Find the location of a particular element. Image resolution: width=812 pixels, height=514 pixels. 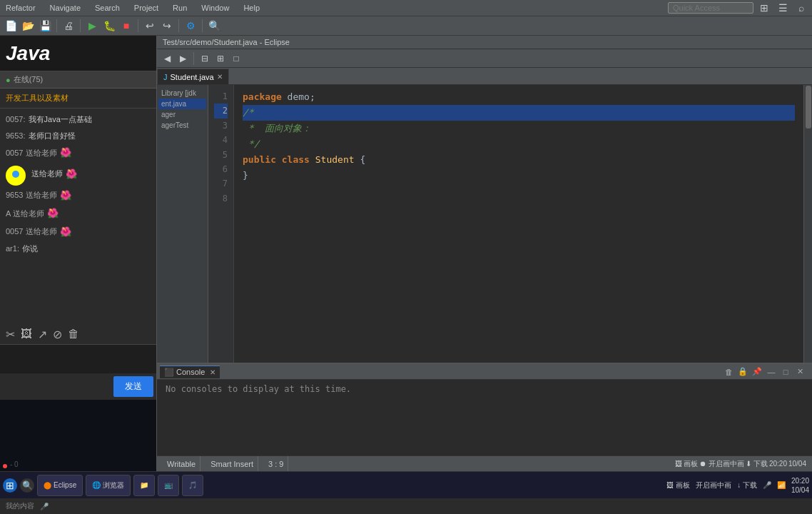

run-btn: ▶ is located at coordinates (92, 26).